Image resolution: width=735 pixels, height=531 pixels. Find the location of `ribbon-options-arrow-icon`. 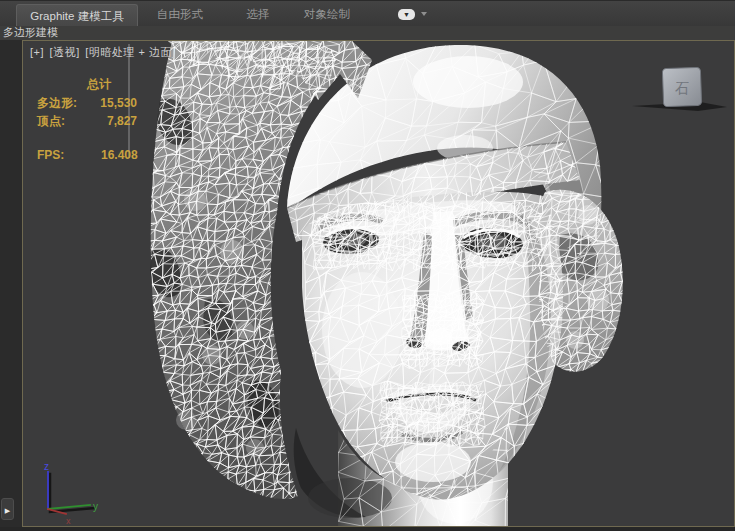

ribbon-options-arrow-icon is located at coordinates (424, 14).